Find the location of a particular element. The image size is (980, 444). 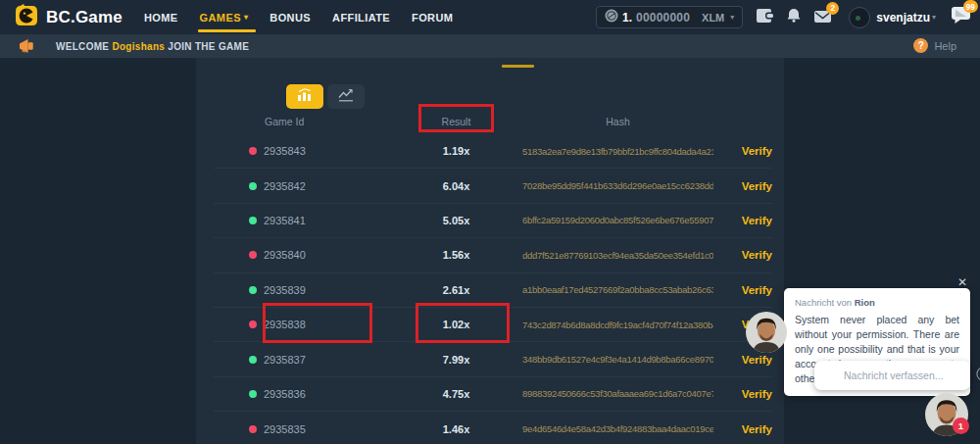

balance-fraction: 00000000 is located at coordinates (662, 18).